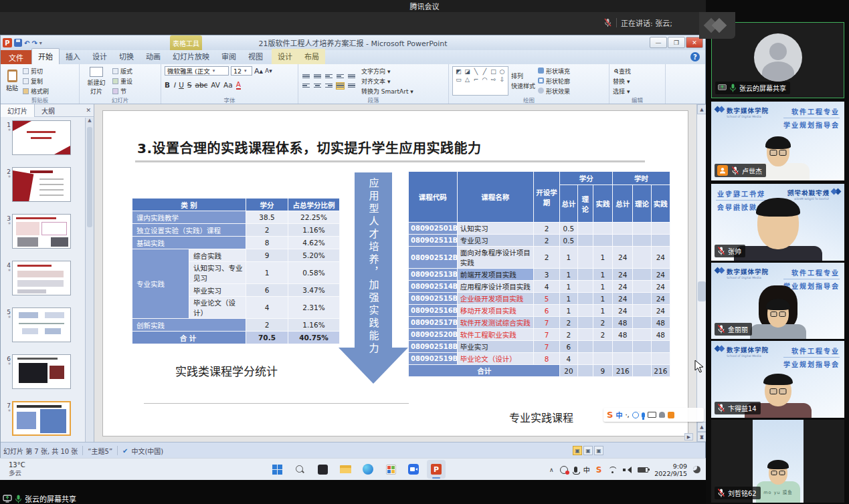 This screenshot has width=849, height=504. Describe the element at coordinates (36, 325) in the screenshot. I see `slide-thumbnail-5: 5*` at that location.